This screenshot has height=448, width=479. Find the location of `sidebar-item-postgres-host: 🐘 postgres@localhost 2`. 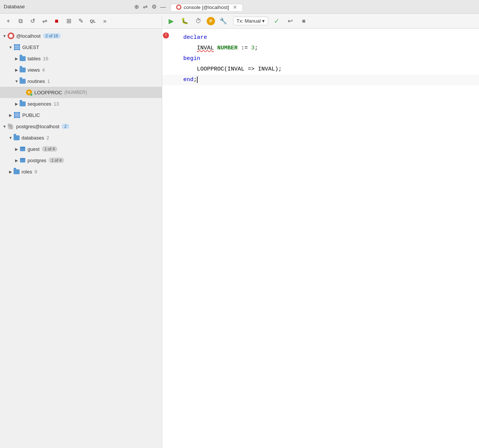

sidebar-item-postgres-host: 🐘 postgres@localhost 2 is located at coordinates (81, 126).